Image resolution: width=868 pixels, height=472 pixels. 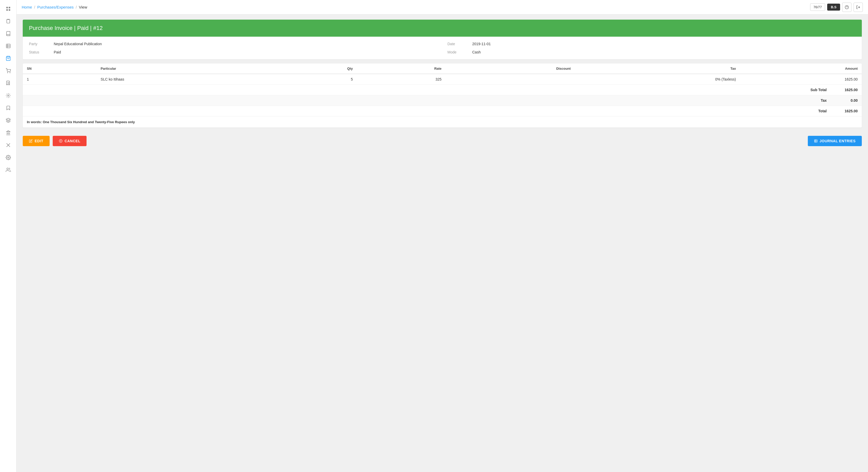 I want to click on mode-value: Cash, so click(x=476, y=52).